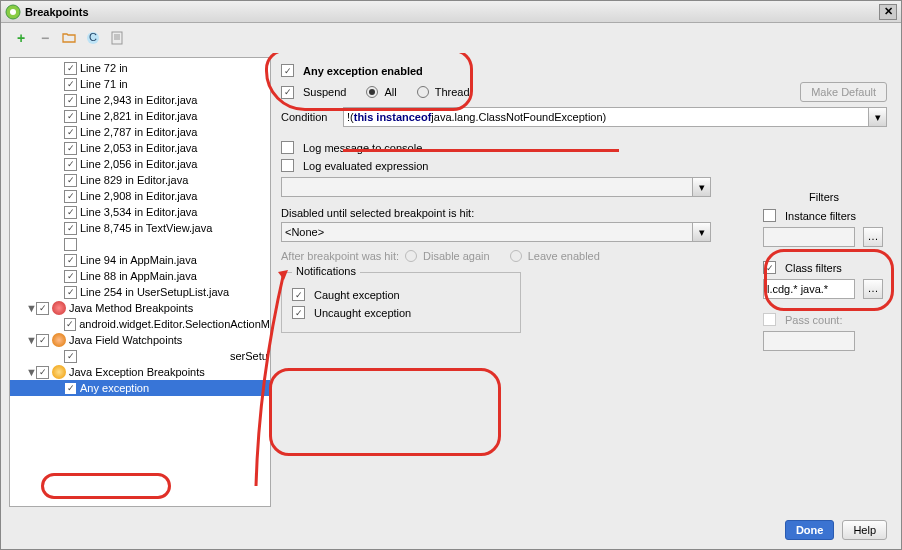 The width and height of the screenshot is (902, 550). What do you see at coordinates (69, 38) in the screenshot?
I see `folder-icon` at bounding box center [69, 38].